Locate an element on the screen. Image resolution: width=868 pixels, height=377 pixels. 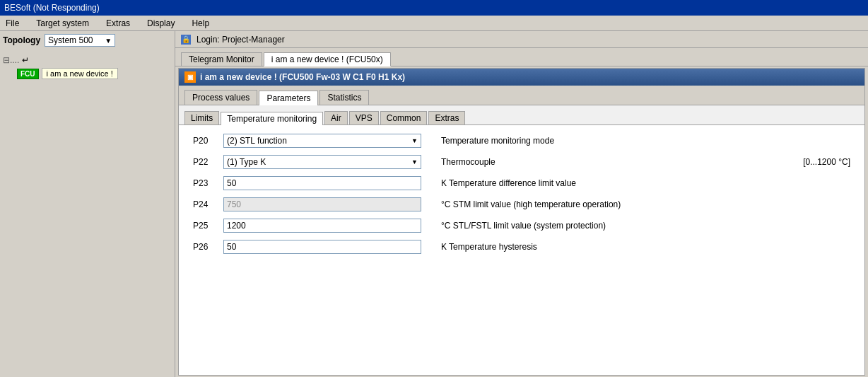
telegram-monitor-bar: Telegram Monitor i am a new device ! (FC… is located at coordinates (522, 57).